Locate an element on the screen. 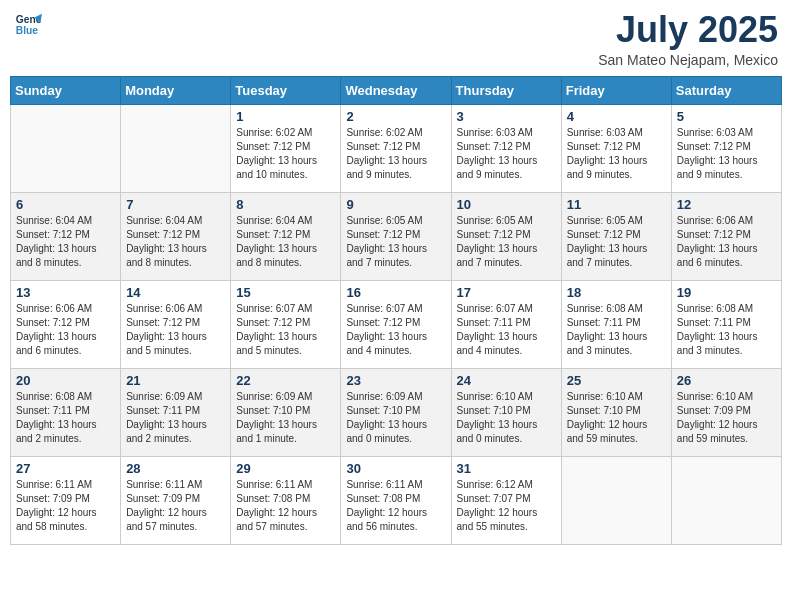  location: San Mateo Nejapam, Mexico is located at coordinates (688, 60).